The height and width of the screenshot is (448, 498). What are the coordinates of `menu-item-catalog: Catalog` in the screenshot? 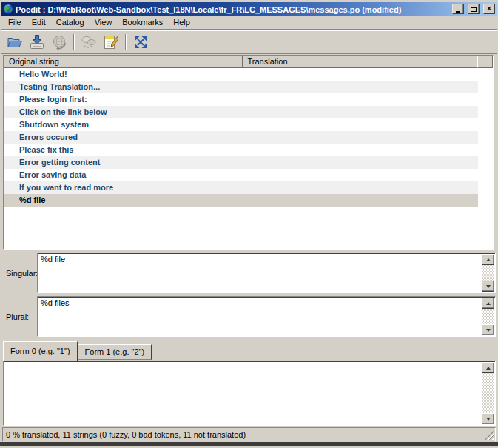 It's located at (70, 22).